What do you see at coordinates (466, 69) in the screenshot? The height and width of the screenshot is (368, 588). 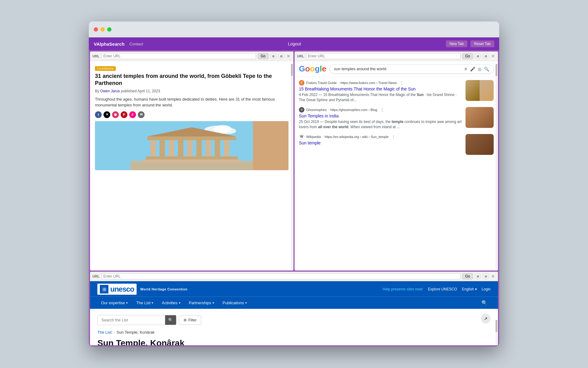 I see `google-clear-icon: ✕` at bounding box center [466, 69].